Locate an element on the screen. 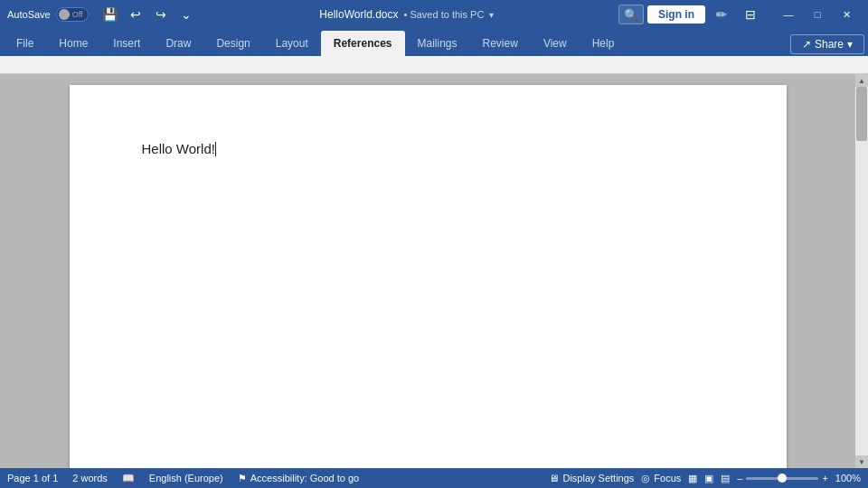 The image size is (868, 488). tab-file: File is located at coordinates (25, 43).